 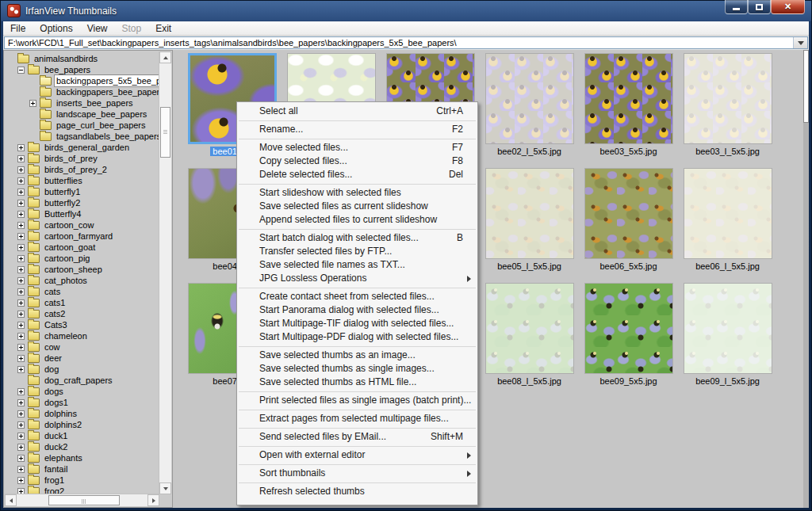 What do you see at coordinates (82, 81) in the screenshot?
I see `tree-item: backingpapers_5x5_bee_papers` at bounding box center [82, 81].